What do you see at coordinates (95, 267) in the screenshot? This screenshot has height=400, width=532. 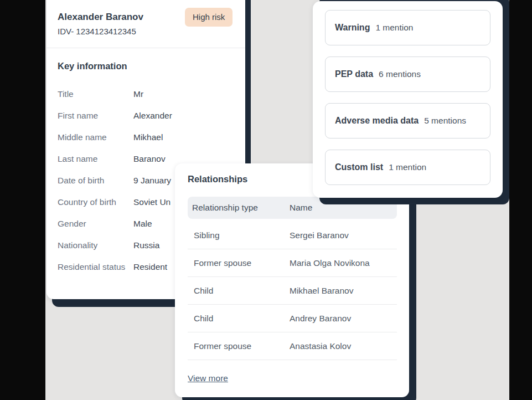 I see `field-label: Residential status` at bounding box center [95, 267].